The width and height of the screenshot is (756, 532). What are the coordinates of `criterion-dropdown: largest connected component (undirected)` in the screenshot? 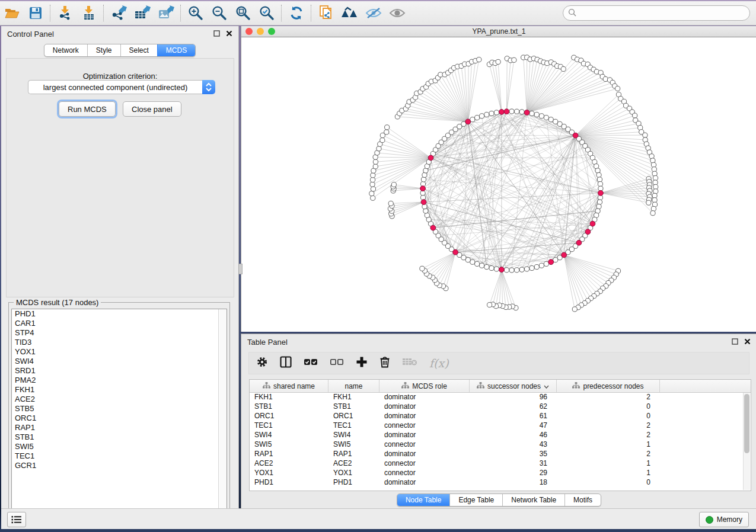 It's located at (122, 87).